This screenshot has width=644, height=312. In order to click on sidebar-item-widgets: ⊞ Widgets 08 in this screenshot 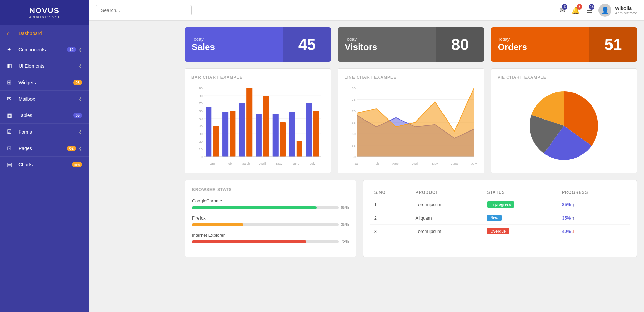, I will do `click(44, 83)`.